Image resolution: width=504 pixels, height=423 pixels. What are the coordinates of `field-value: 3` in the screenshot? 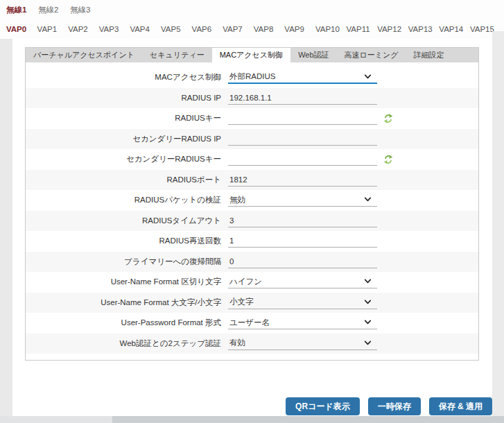 It's located at (231, 221).